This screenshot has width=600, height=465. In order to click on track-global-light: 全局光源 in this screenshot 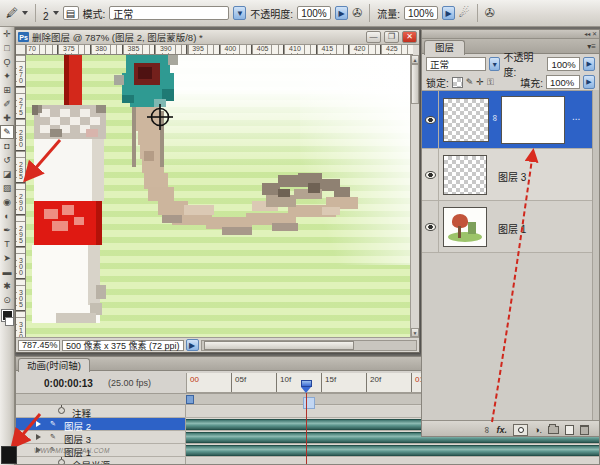, I will do `click(308, 461)`.